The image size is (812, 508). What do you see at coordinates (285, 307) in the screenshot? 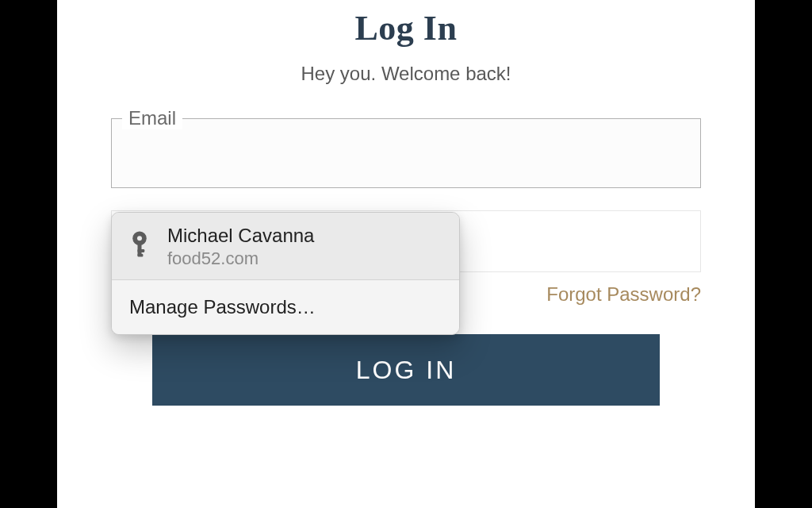
I see `manage-passwords-row: Manage Passwords…` at bounding box center [285, 307].